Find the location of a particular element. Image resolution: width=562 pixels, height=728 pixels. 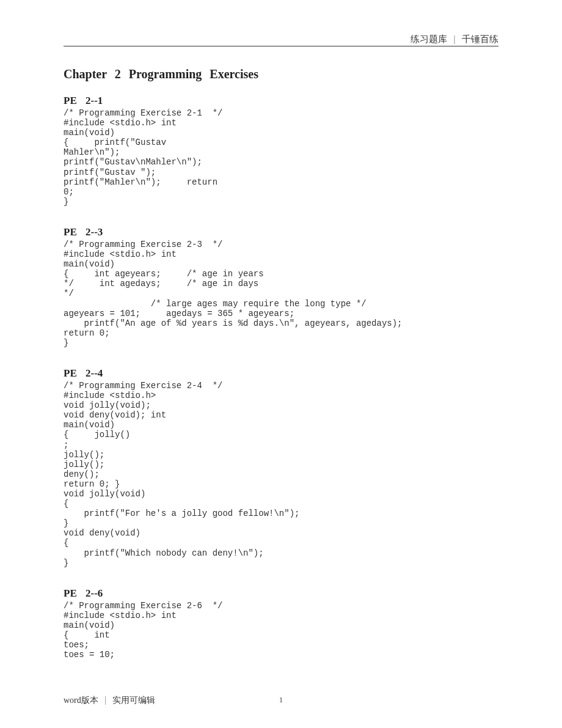

header-left-text: 练习题库 is located at coordinates (429, 39).